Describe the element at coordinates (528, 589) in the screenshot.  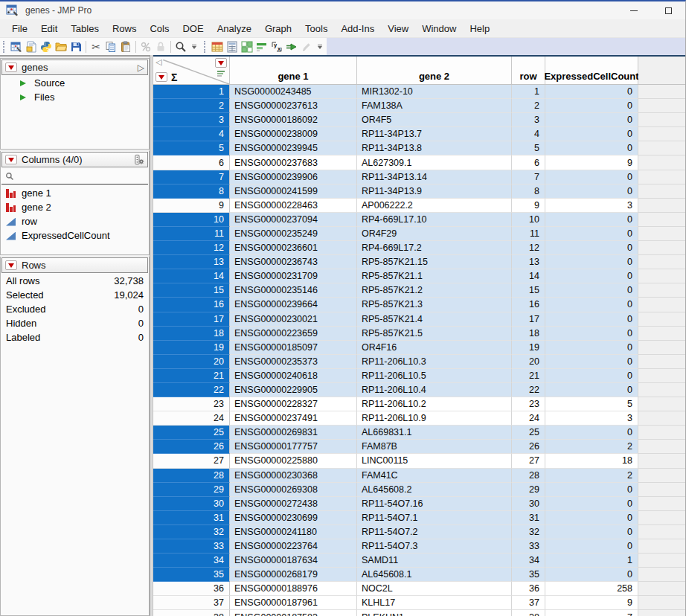
I see `row-cell: 36` at that location.